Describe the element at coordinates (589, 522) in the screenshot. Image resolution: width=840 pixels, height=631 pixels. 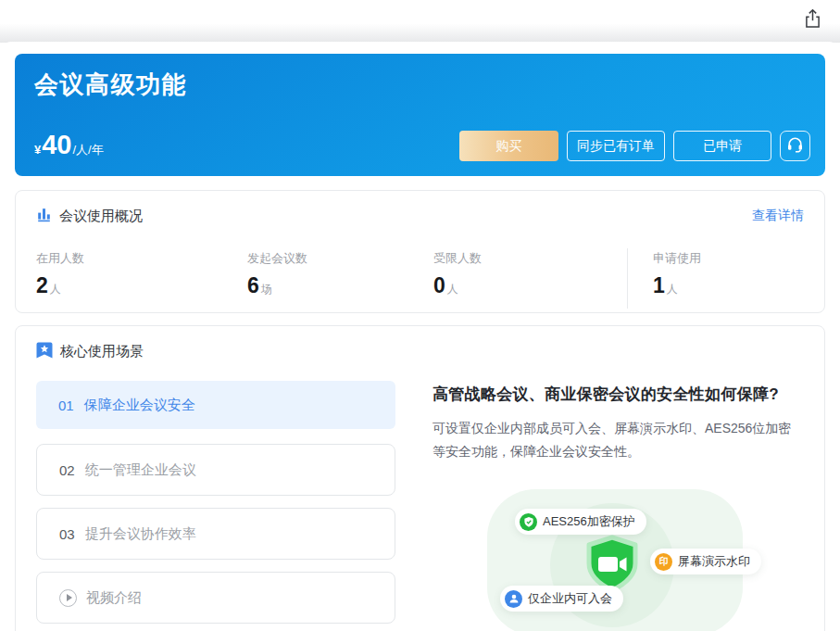
I see `badge-label: AES256加密保护` at that location.